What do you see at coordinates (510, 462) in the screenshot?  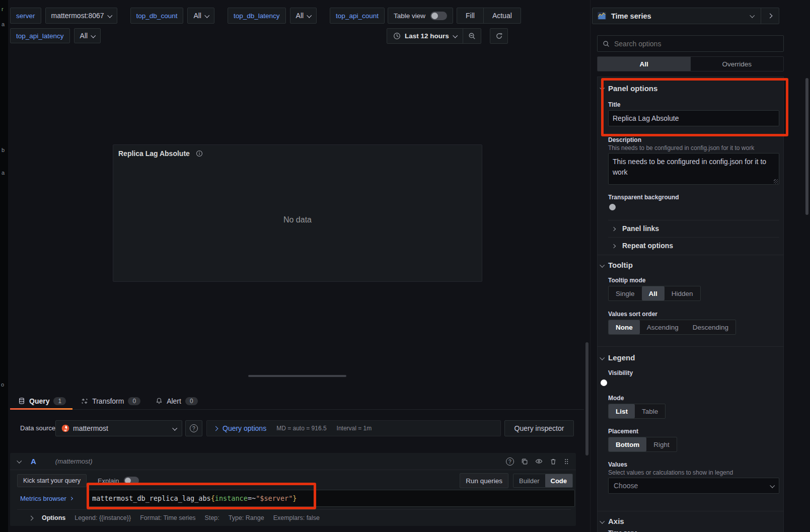 I see `query-help-icon: ?` at bounding box center [510, 462].